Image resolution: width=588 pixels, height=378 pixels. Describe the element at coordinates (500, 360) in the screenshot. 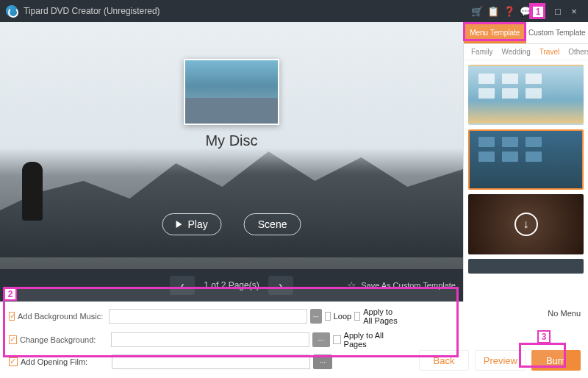

I see `preview-button: Preview` at that location.